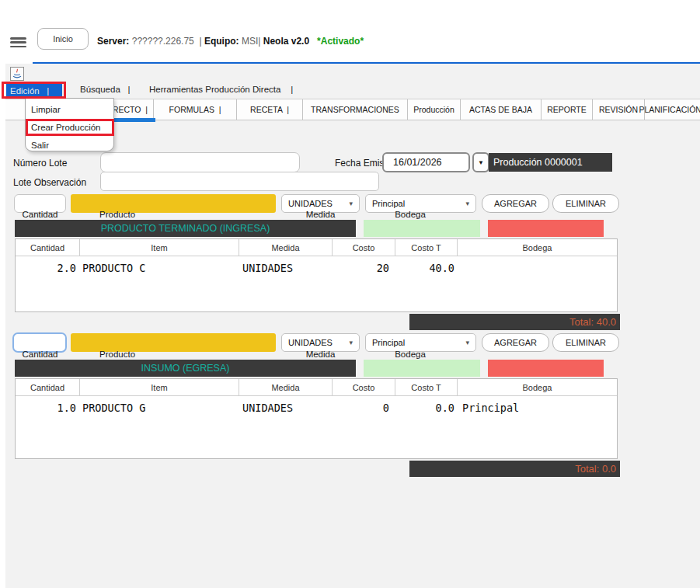  I want to click on cell-item: PRODUCTO C, so click(160, 268).